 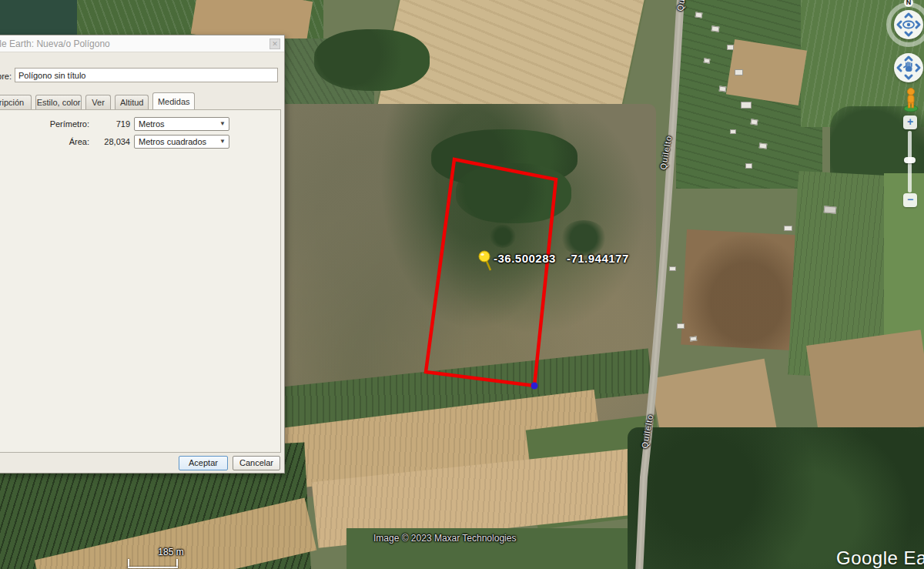 What do you see at coordinates (561, 259) in the screenshot?
I see `pin-coordinates-label: -36.500283 -71.944177` at bounding box center [561, 259].